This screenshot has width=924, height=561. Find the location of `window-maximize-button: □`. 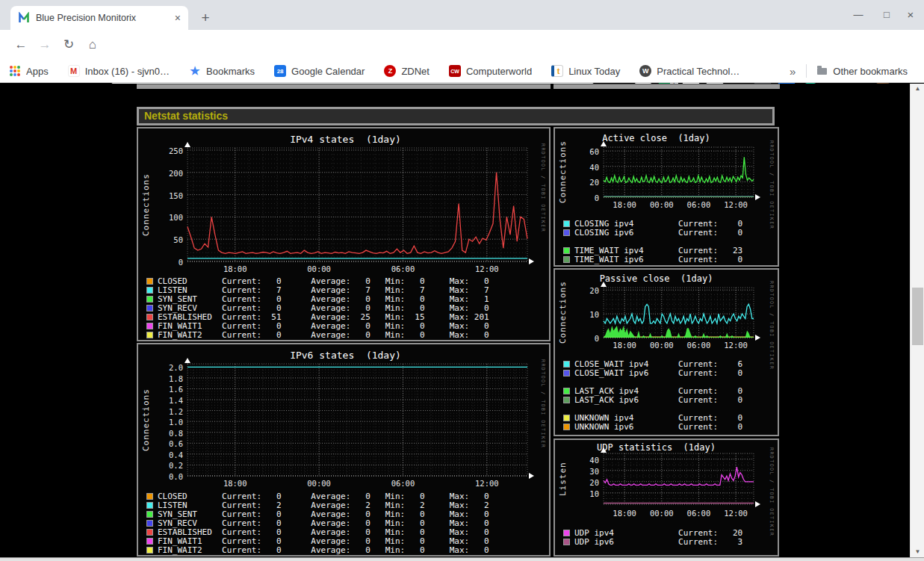

window-maximize-button: □ is located at coordinates (887, 15).